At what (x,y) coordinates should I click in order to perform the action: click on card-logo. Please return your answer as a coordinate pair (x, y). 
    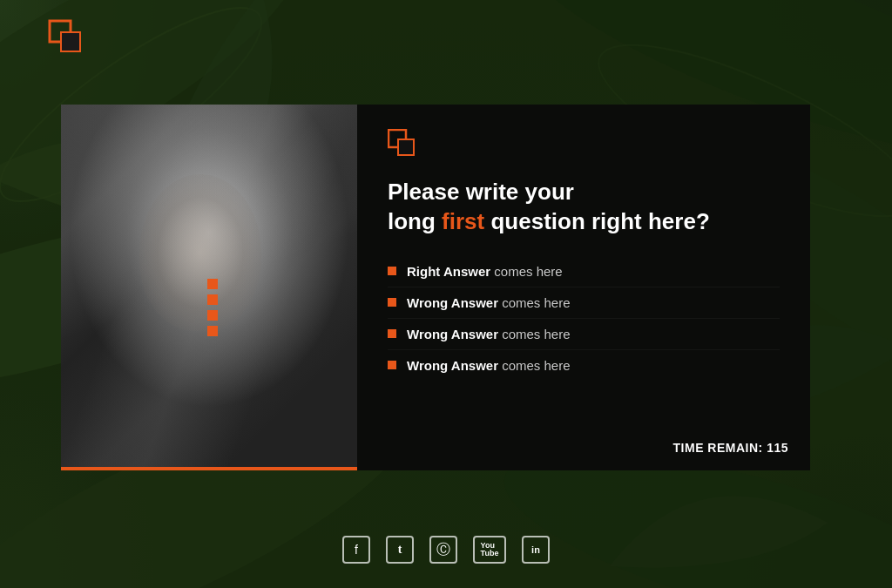
    Looking at the image, I should click on (584, 147).